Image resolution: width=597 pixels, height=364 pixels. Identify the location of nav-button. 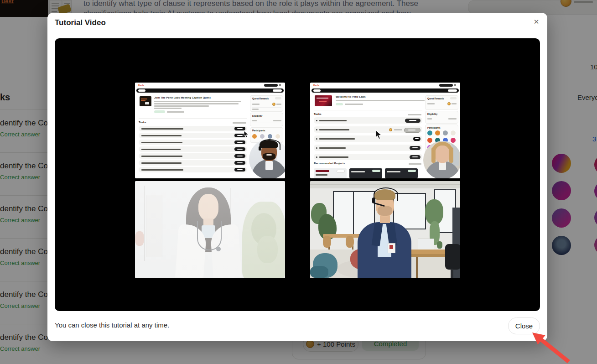
(452, 90).